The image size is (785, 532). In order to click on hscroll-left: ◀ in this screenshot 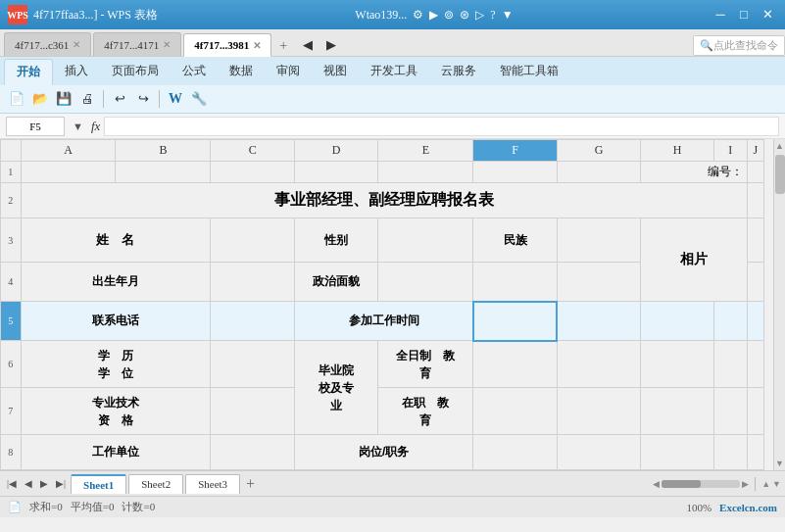, I will do `click(657, 484)`.